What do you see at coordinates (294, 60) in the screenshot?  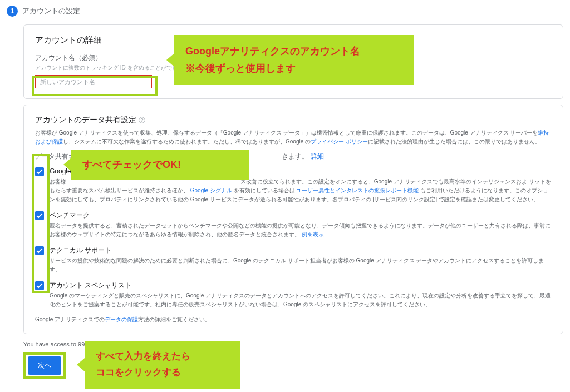 I see `callout-account-name: Googleアナリティクスのアカウント名 ※今後ずっと使用します` at bounding box center [294, 60].